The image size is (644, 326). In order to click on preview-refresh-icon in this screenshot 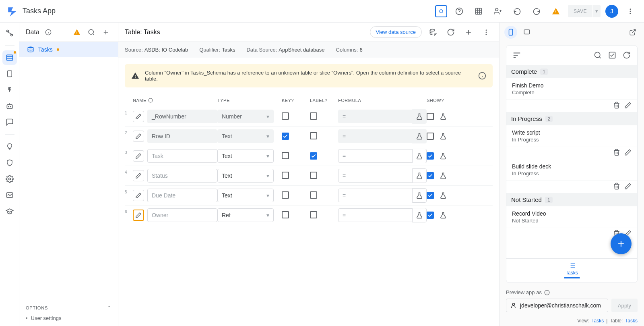, I will do `click(627, 55)`.